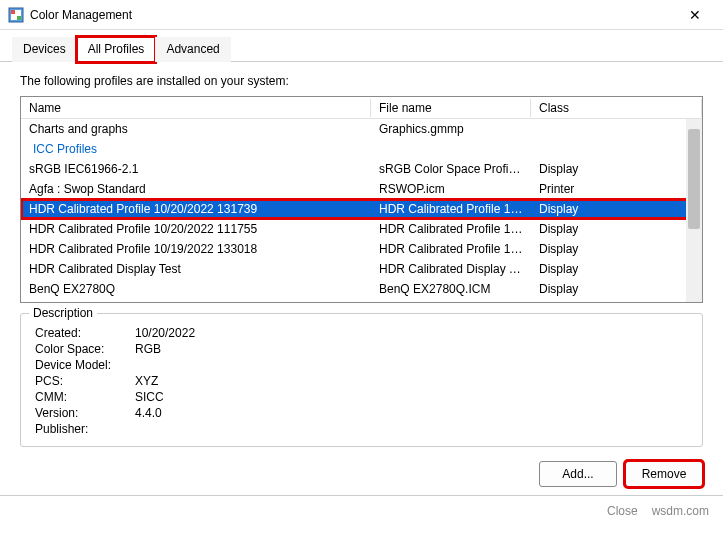 The width and height of the screenshot is (723, 555). Describe the element at coordinates (694, 179) in the screenshot. I see `scrollbar-thumb` at that location.